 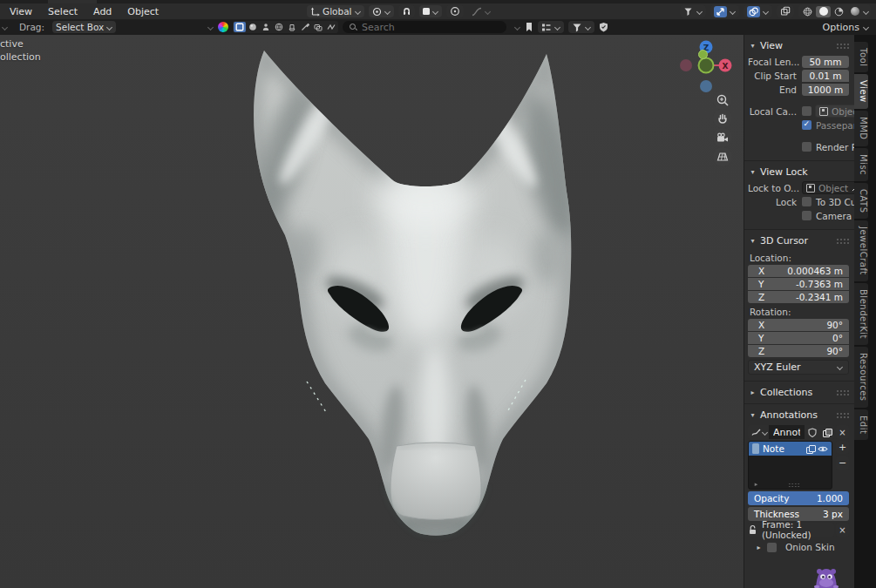 What do you see at coordinates (703, 55) in the screenshot?
I see `gizmo-y-ball` at bounding box center [703, 55].